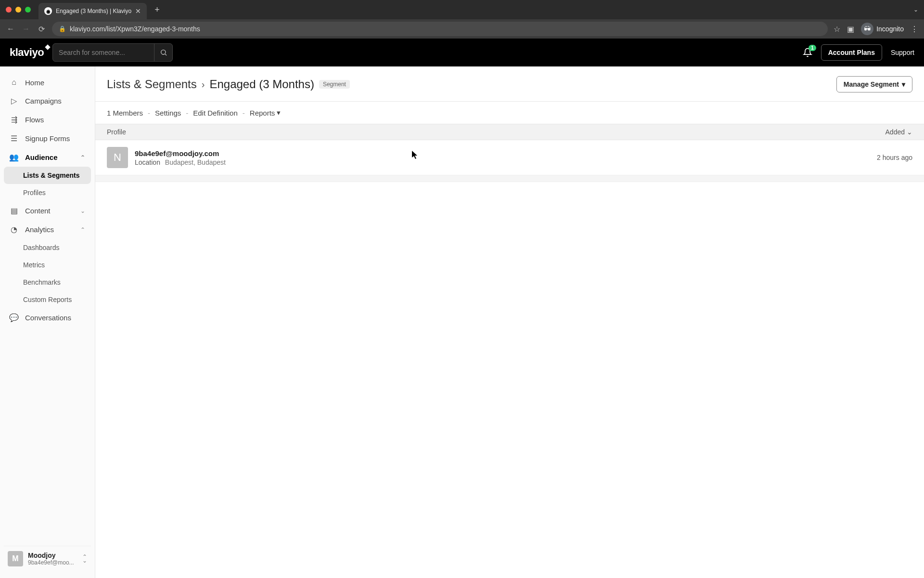 The image size is (924, 578). What do you see at coordinates (14, 211) in the screenshot?
I see `content-icon: ▤` at bounding box center [14, 211].